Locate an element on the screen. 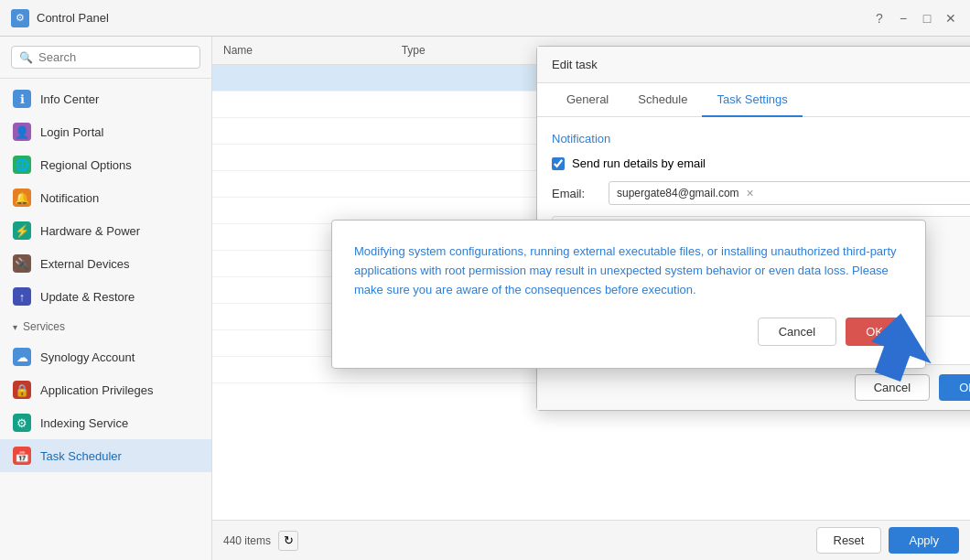 This screenshot has width=970, height=560. titlebar: ⚙ Control Panel ? − □ ✕ is located at coordinates (485, 18).